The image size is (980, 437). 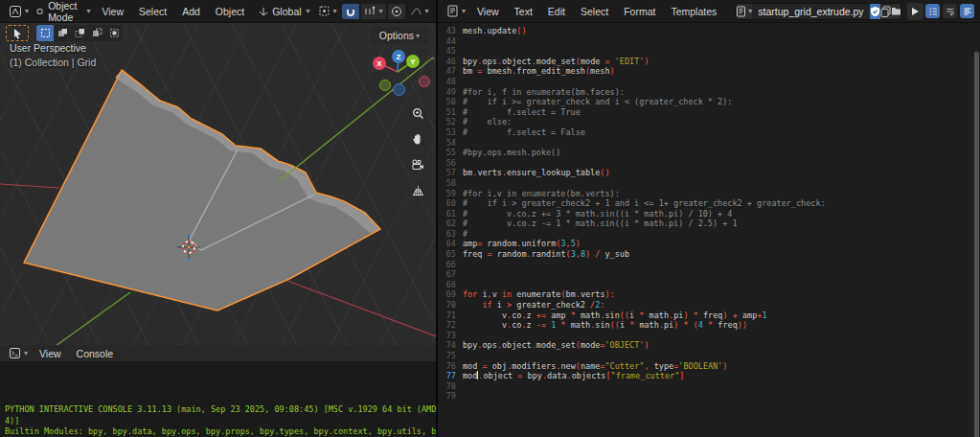 What do you see at coordinates (153, 12) in the screenshot?
I see `menu-select: Select` at bounding box center [153, 12].